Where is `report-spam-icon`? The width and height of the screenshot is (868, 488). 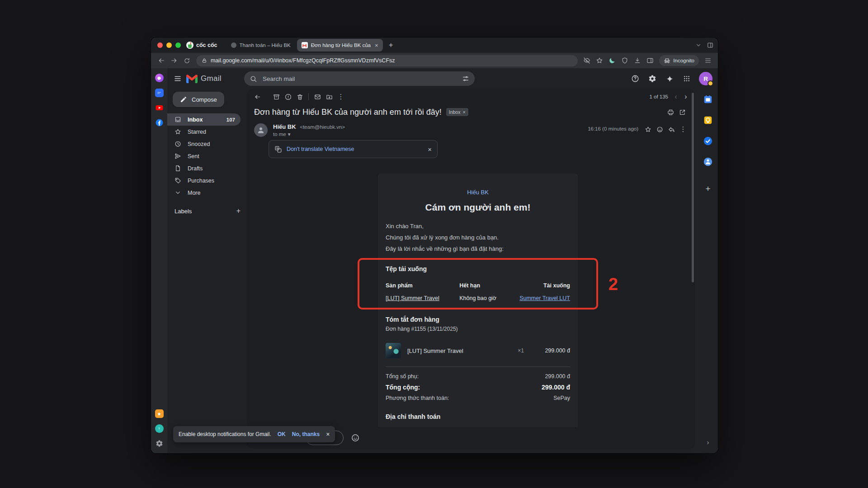 report-spam-icon is located at coordinates (288, 97).